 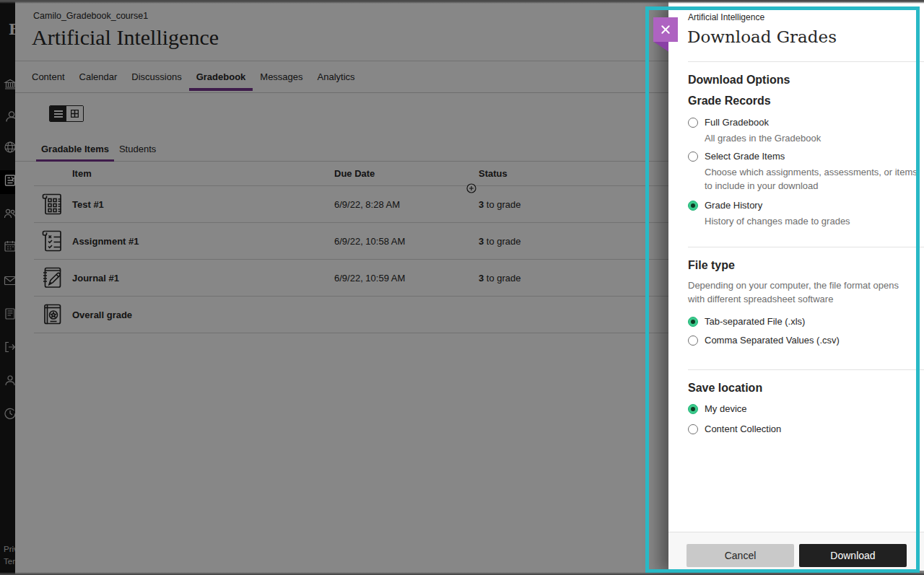 What do you see at coordinates (796, 551) in the screenshot?
I see `panel-footer: Cancel Download` at bounding box center [796, 551].